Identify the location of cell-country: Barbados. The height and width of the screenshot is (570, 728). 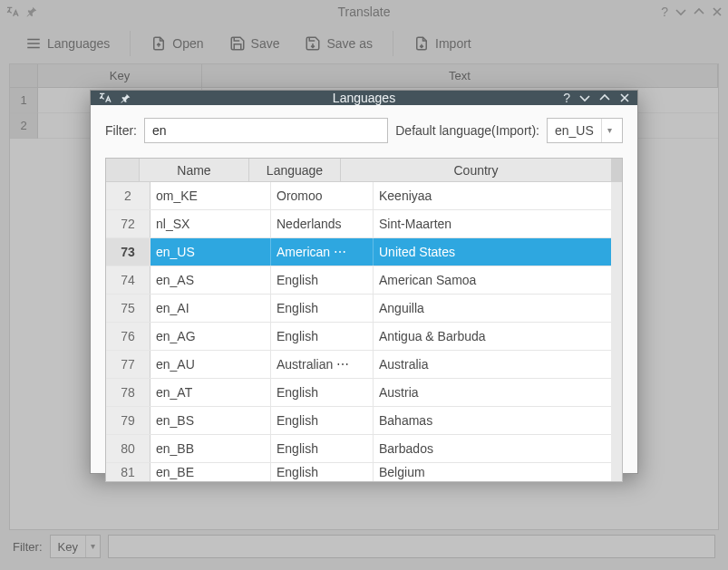
(498, 449).